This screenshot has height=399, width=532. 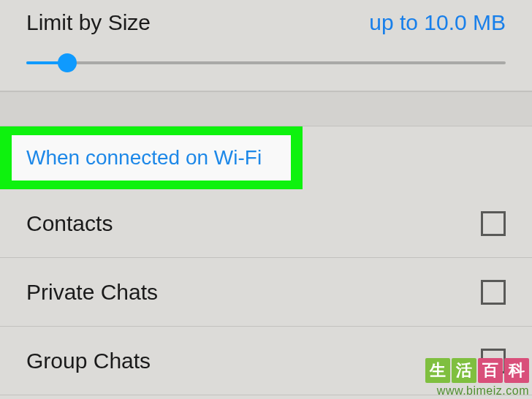 I want to click on limit-value: up to 10.0 MB, so click(x=437, y=23).